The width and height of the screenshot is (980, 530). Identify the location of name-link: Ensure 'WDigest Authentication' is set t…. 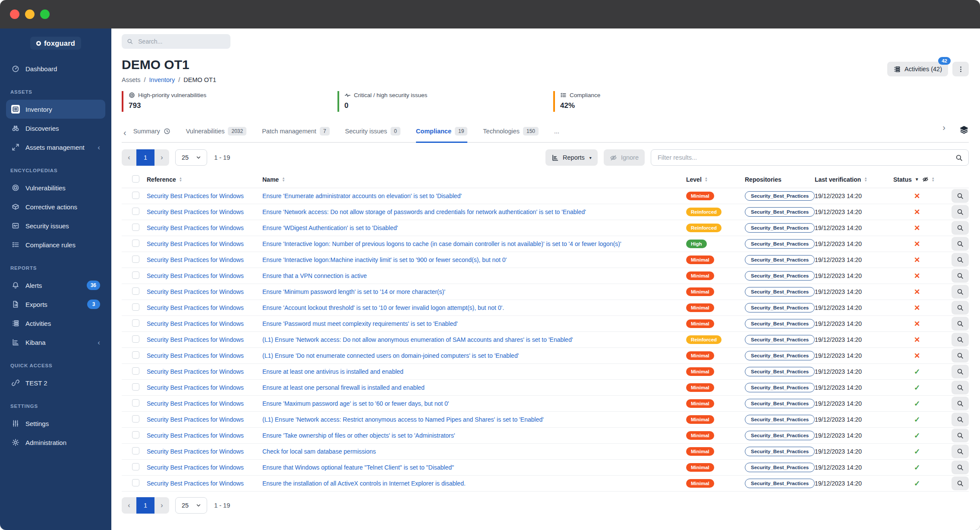
(468, 228).